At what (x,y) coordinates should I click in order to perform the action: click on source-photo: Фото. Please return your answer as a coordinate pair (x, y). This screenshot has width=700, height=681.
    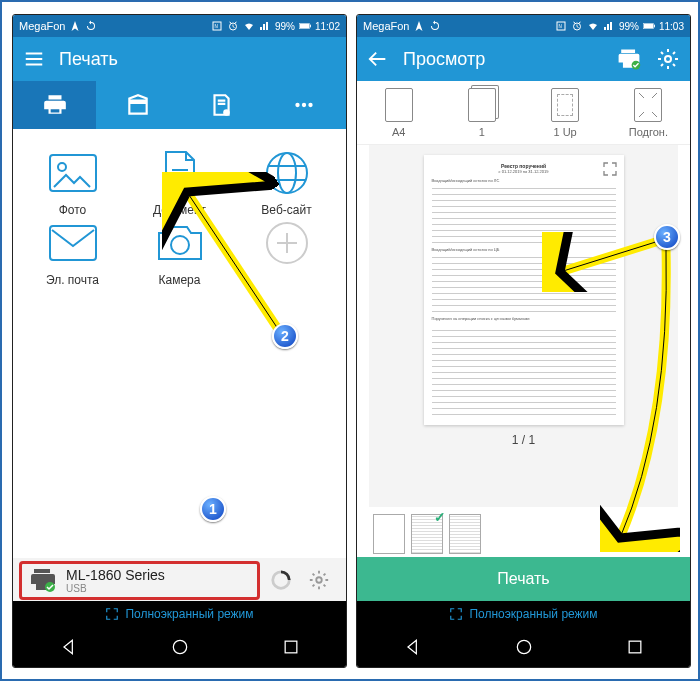
    Looking at the image, I should click on (72, 184).